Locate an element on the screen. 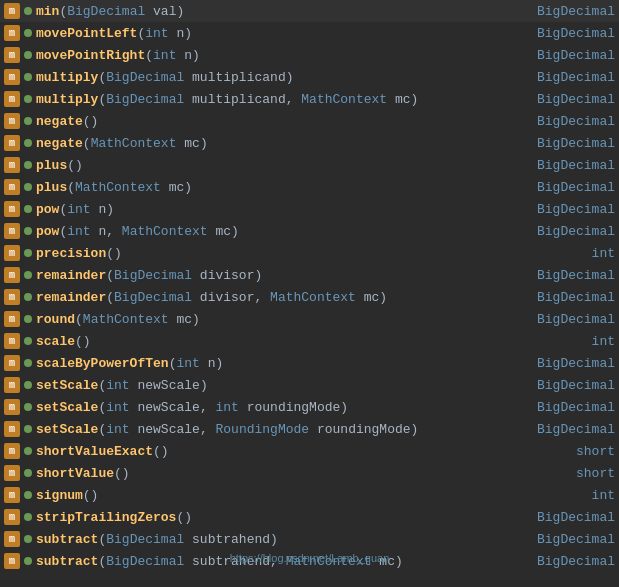 The width and height of the screenshot is (619, 587). method-row: mplus(MathContext mc)BigDecimal is located at coordinates (310, 187).